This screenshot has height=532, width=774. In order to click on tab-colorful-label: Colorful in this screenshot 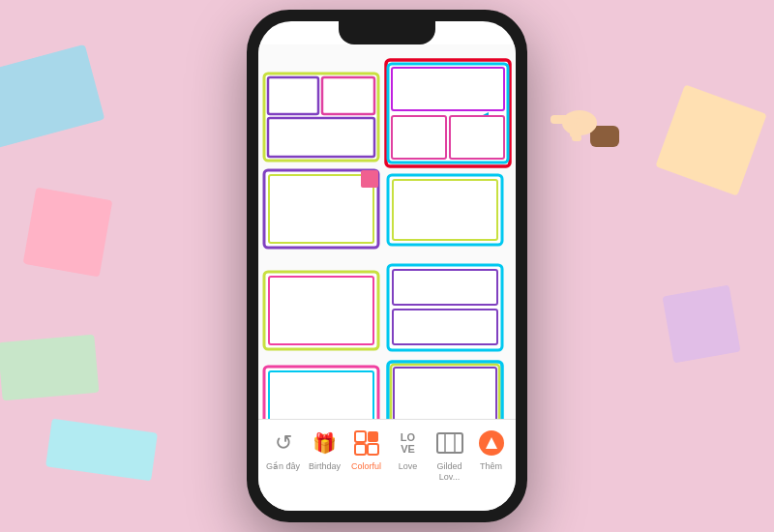, I will do `click(366, 466)`.